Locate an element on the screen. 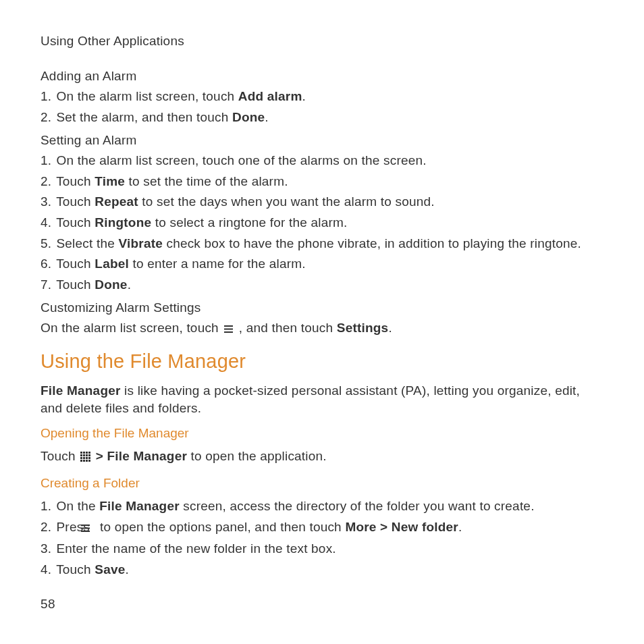 The height and width of the screenshot is (644, 644). subheading-adding-alarm: Adding an Alarm is located at coordinates (322, 76).